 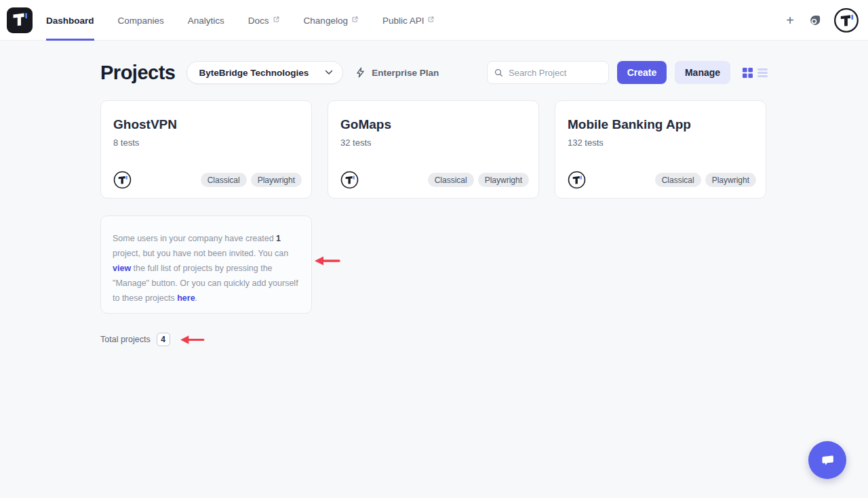 What do you see at coordinates (138, 73) in the screenshot?
I see `page-title: Projects` at bounding box center [138, 73].